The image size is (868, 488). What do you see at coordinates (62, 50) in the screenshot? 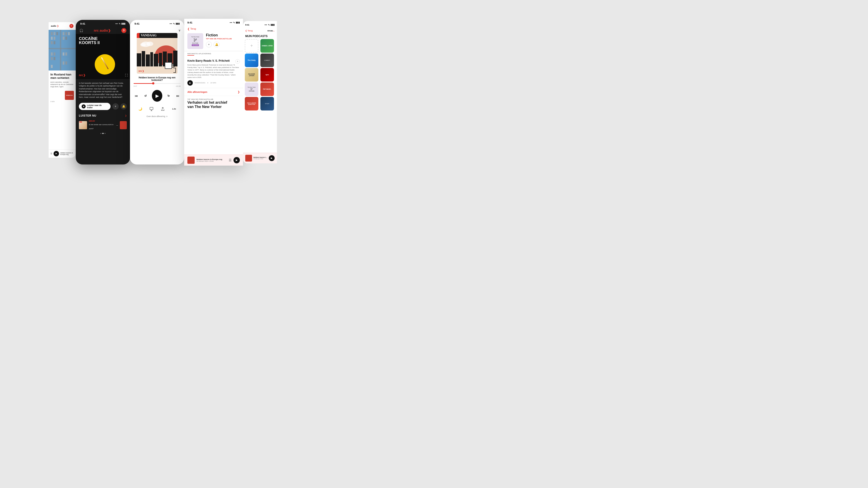
I see `screen1-aerial-image` at bounding box center [62, 50].